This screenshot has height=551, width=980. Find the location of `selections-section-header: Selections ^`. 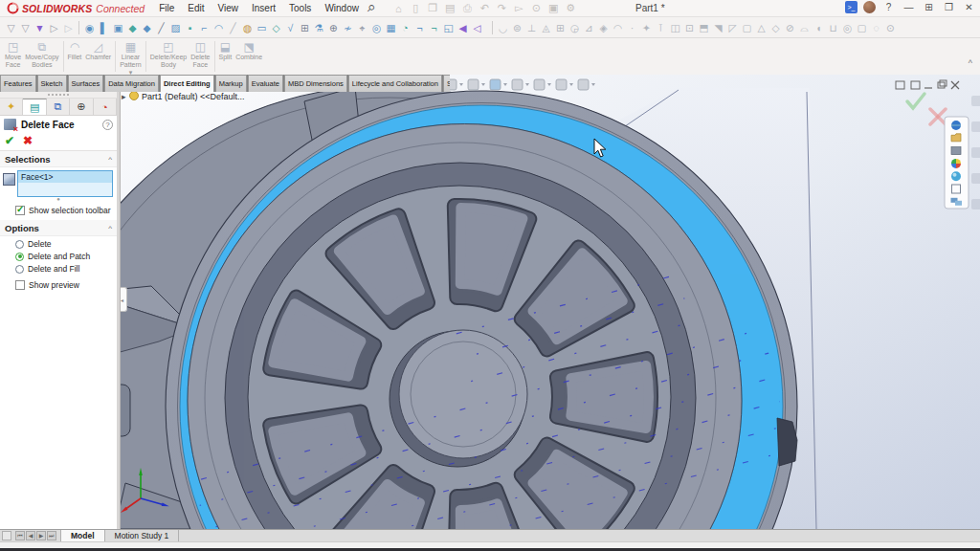

selections-section-header: Selections ^ is located at coordinates (58, 159).